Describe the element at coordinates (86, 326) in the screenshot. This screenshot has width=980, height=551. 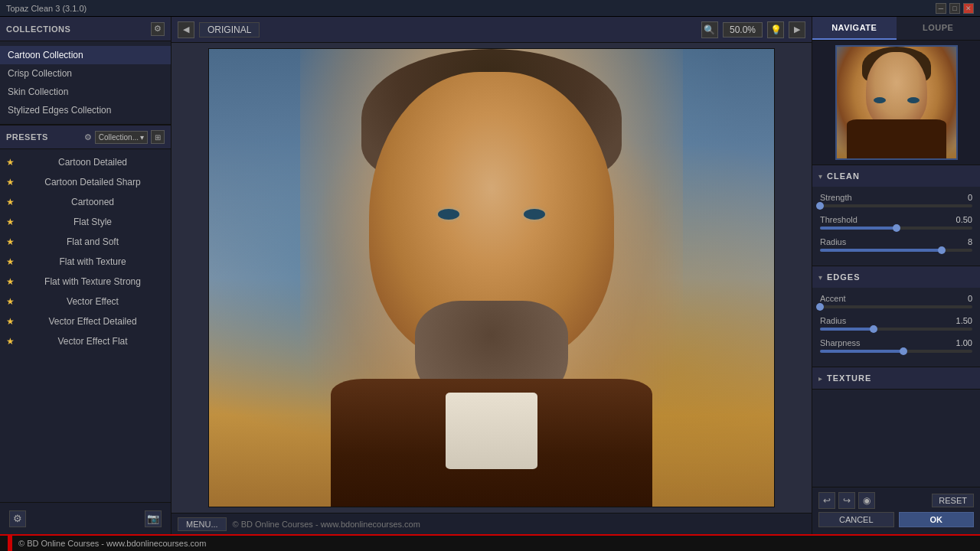
I see `presets-list: ★ Cartoon Detailed ★ Cartoon Detailed Sh…` at that location.